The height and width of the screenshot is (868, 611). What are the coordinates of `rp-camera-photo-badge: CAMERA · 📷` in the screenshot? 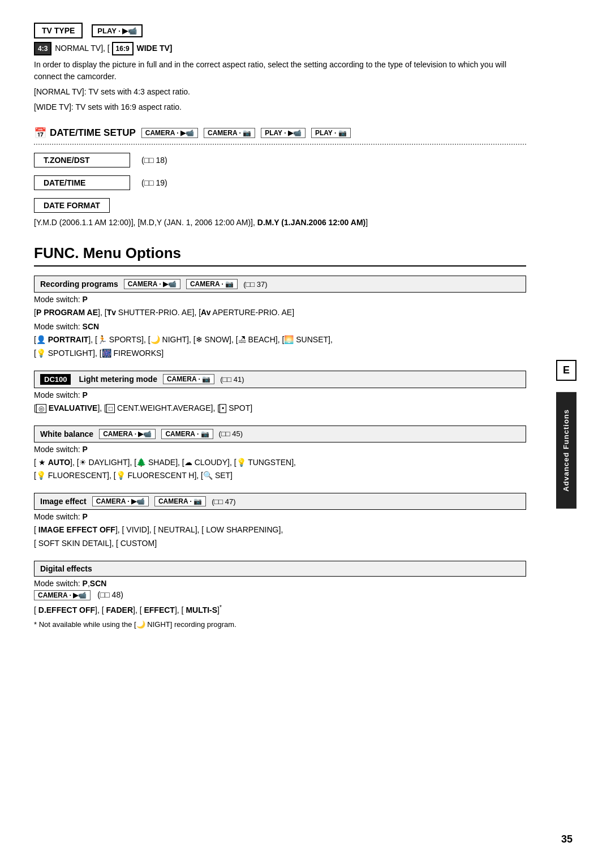 It's located at (212, 284).